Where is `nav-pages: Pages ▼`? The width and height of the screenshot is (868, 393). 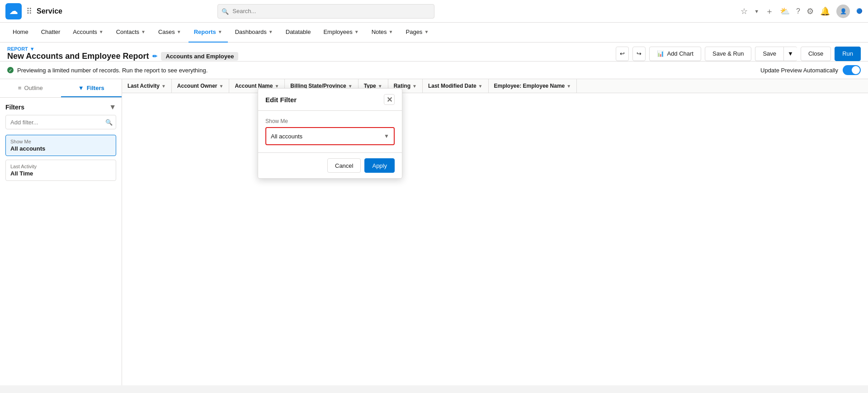 nav-pages: Pages ▼ is located at coordinates (418, 33).